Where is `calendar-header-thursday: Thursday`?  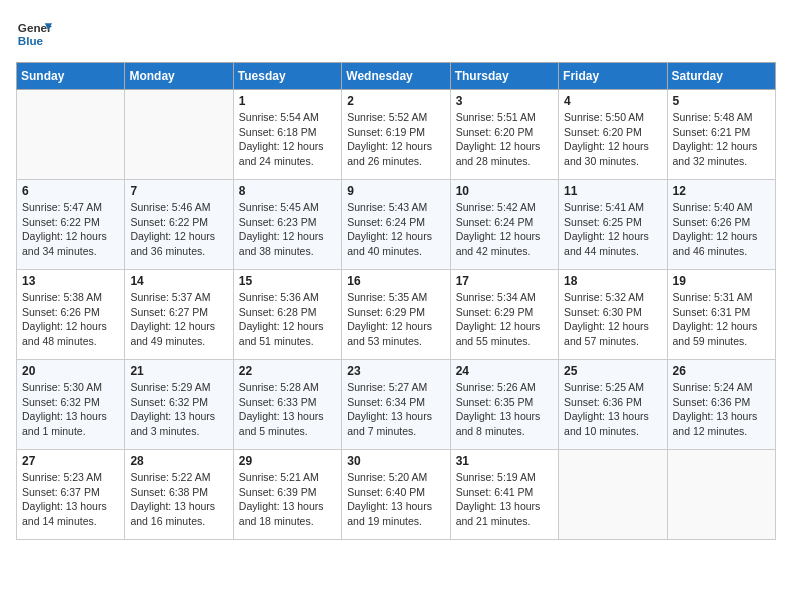
calendar-header-thursday: Thursday is located at coordinates (504, 76).